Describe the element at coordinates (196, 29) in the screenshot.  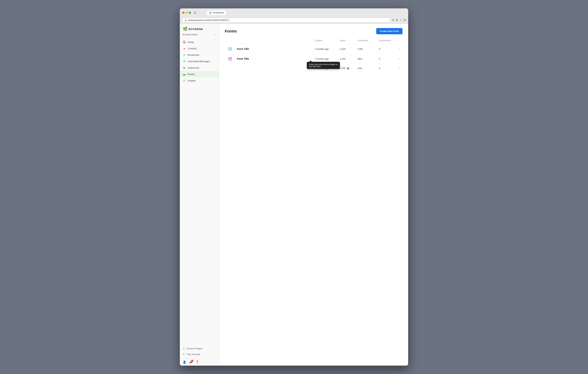
I see `brand-name: ECOSEND` at that location.